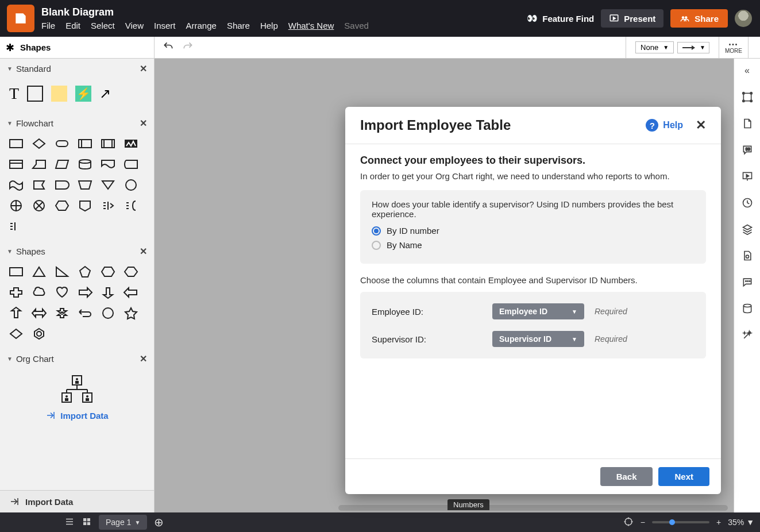  I want to click on list-view-icon, so click(70, 523).